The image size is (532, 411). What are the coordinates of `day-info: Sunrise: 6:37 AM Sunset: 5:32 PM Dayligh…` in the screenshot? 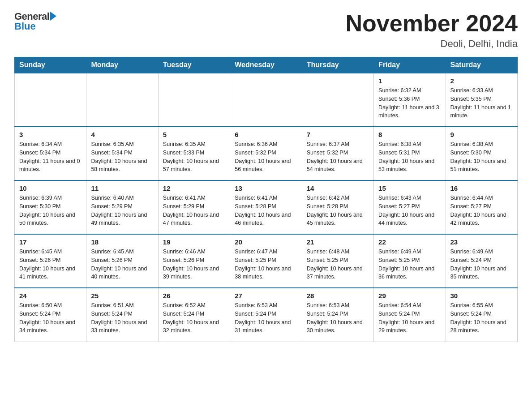 It's located at (338, 157).